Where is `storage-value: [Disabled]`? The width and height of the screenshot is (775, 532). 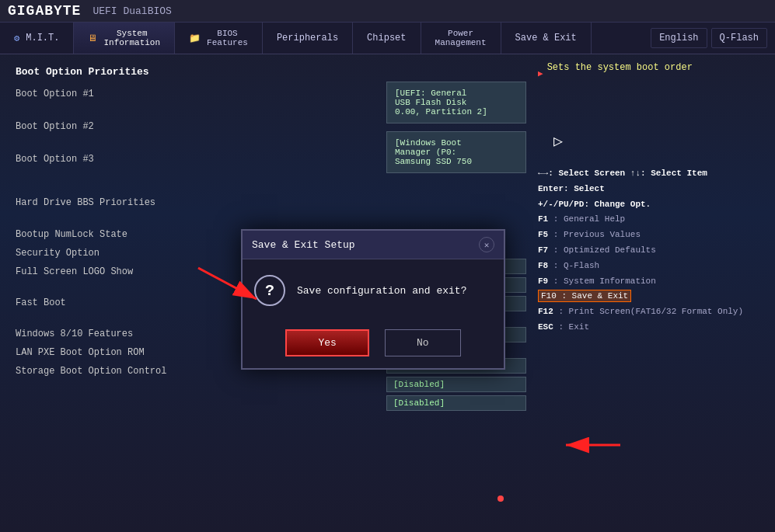
storage-value: [Disabled] is located at coordinates (456, 403).